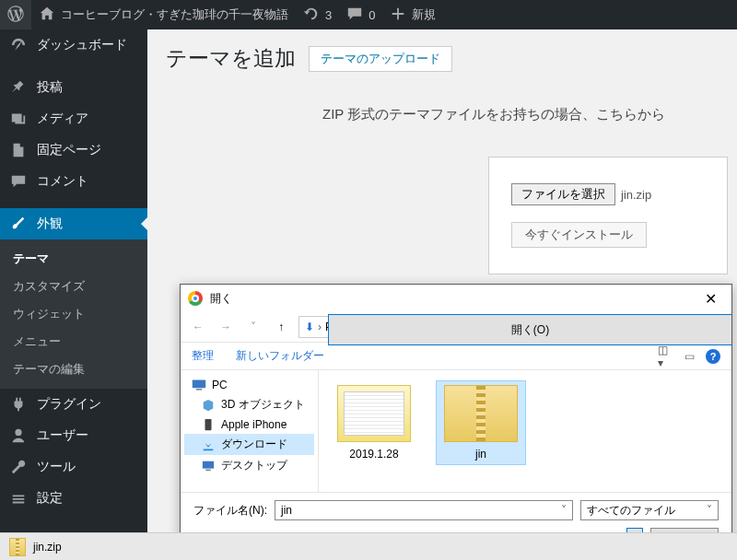 This screenshot has height=560, width=737. I want to click on file-list: 2019.1.28 jin, so click(525, 431).